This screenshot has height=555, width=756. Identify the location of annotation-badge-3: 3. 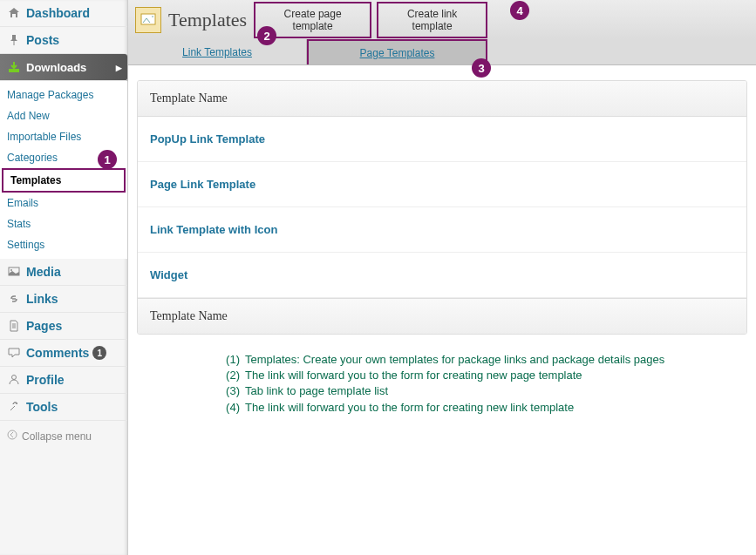
(481, 68).